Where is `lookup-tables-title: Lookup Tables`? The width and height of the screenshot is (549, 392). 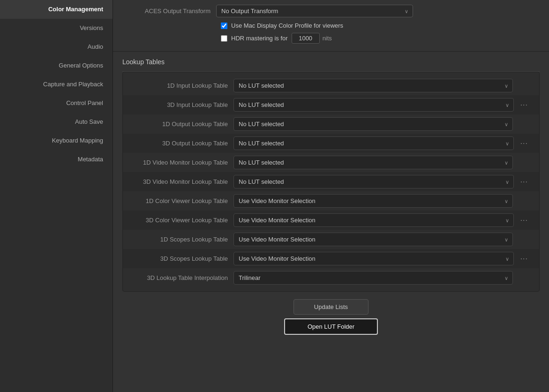 lookup-tables-title: Lookup Tables is located at coordinates (331, 62).